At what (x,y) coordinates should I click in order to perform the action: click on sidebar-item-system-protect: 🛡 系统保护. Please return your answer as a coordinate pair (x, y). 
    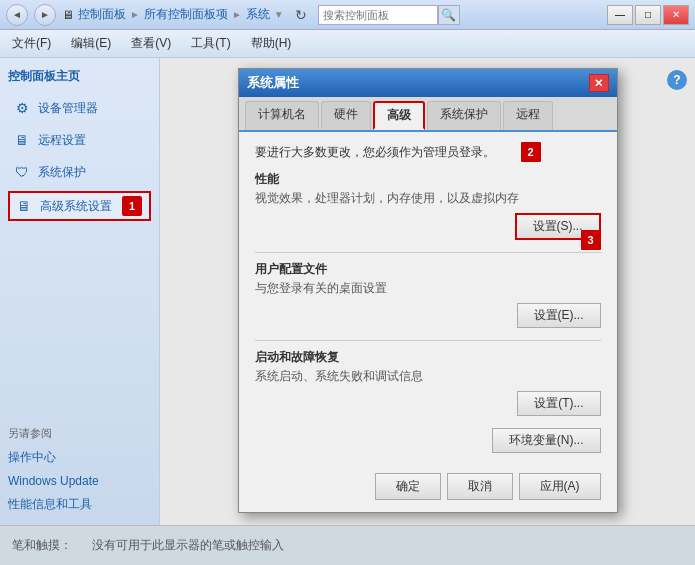
    Looking at the image, I should click on (80, 172).